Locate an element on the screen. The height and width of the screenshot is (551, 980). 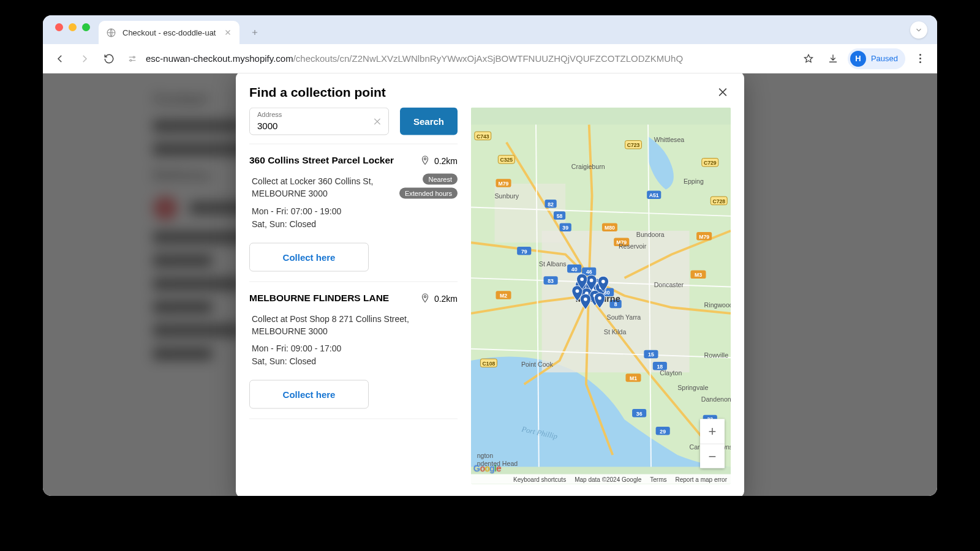
report-error-link: Report a map error is located at coordinates (701, 479).